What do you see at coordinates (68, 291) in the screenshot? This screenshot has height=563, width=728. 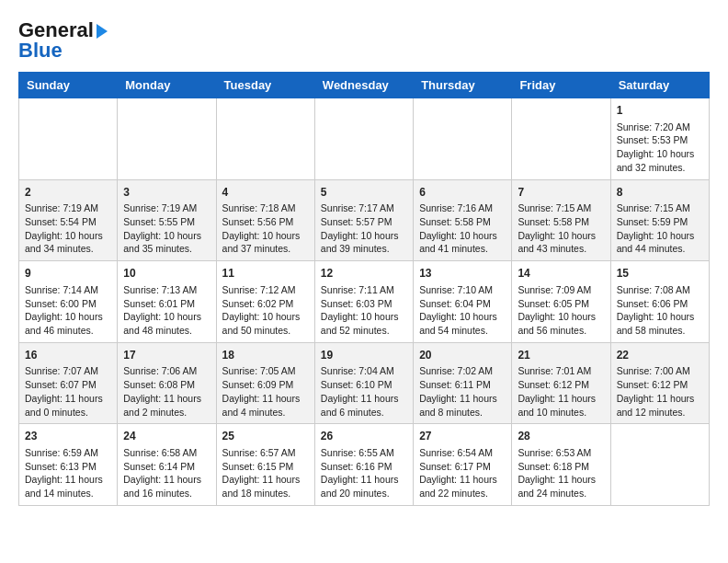 I see `day-info: Sunrise: 7:14 AM` at bounding box center [68, 291].